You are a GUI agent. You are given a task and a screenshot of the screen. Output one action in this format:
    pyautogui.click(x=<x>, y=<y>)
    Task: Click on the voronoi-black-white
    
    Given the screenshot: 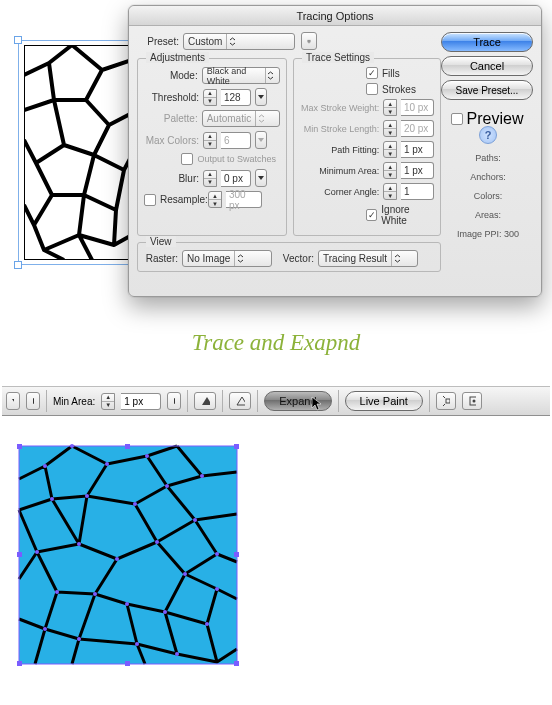 What is the action you would take?
    pyautogui.click(x=78, y=152)
    